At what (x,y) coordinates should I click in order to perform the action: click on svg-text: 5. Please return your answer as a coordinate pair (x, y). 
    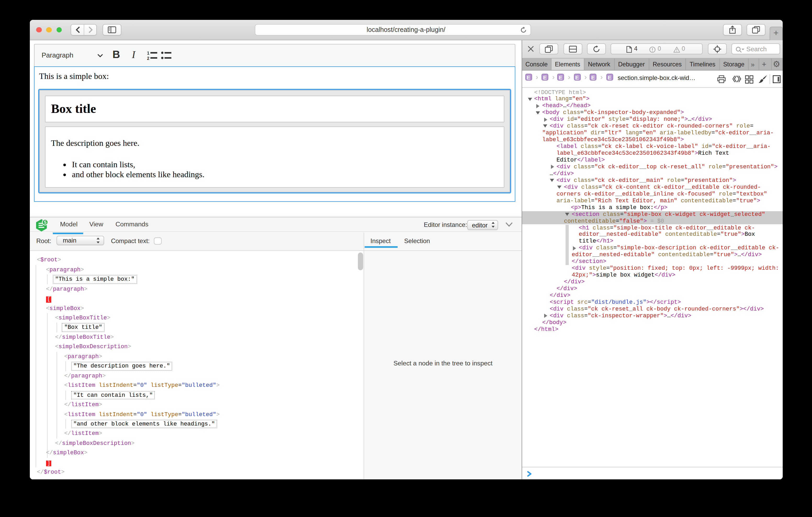
    Looking at the image, I should click on (45, 222).